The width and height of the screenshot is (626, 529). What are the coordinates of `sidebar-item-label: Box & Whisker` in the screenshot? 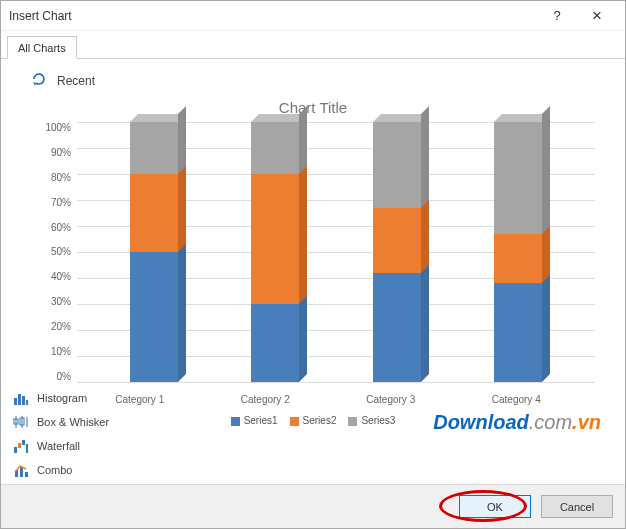 It's located at (73, 422).